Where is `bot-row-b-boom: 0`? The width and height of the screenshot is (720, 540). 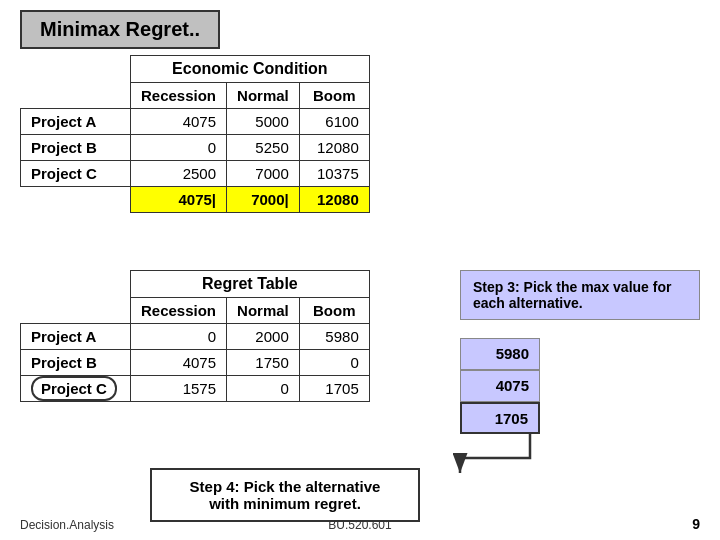
bot-row-b-boom: 0 is located at coordinates (334, 363).